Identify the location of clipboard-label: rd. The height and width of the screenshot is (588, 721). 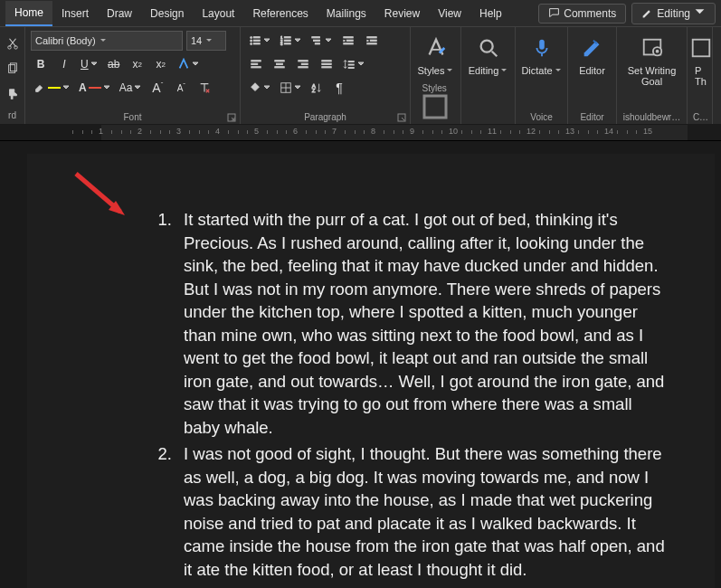
(13, 118).